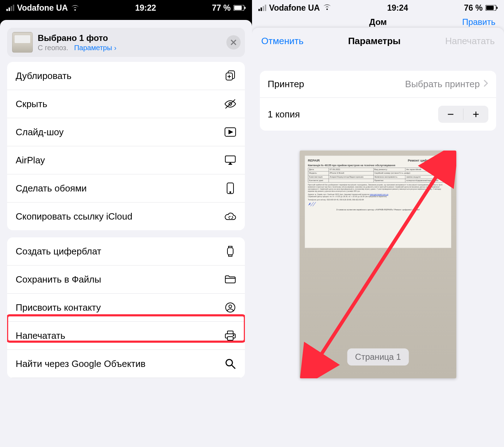 The image size is (504, 447). What do you see at coordinates (479, 22) in the screenshot?
I see `edit-button: Править` at bounding box center [479, 22].